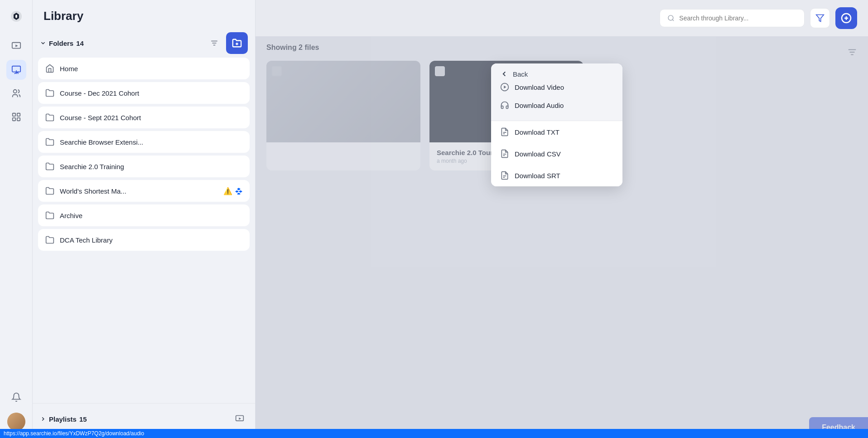 The width and height of the screenshot is (868, 438). I want to click on add-folder-button, so click(237, 43).